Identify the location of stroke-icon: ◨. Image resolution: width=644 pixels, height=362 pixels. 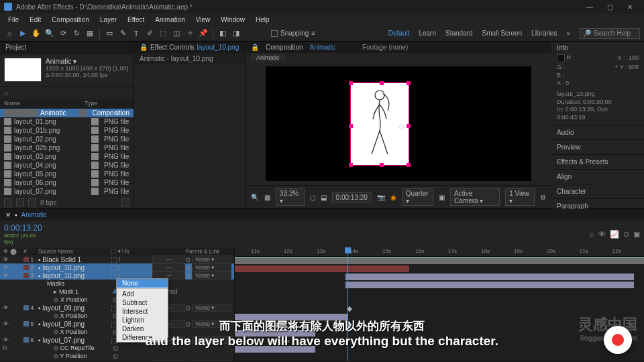
(236, 34).